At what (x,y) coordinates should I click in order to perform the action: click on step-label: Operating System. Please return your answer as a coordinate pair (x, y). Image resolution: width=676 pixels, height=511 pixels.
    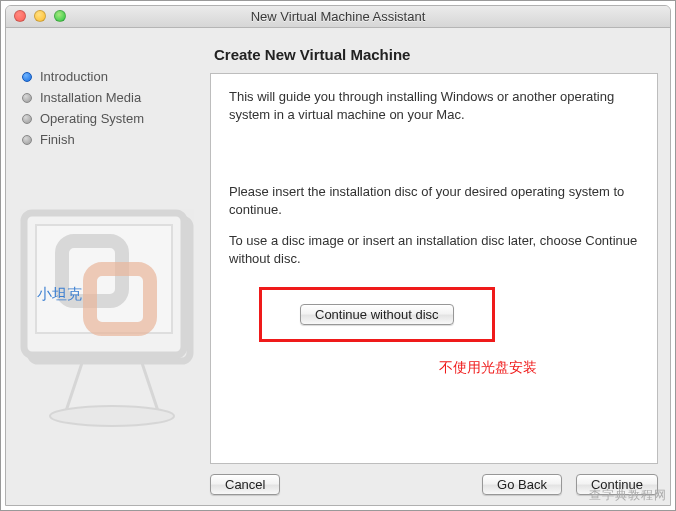
    Looking at the image, I should click on (92, 118).